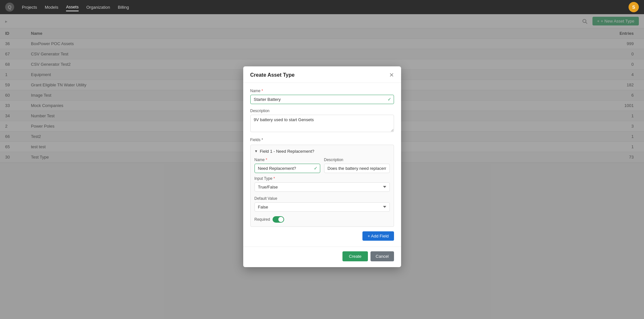 This screenshot has width=644, height=319. I want to click on field-1-name-label: Name *, so click(287, 160).